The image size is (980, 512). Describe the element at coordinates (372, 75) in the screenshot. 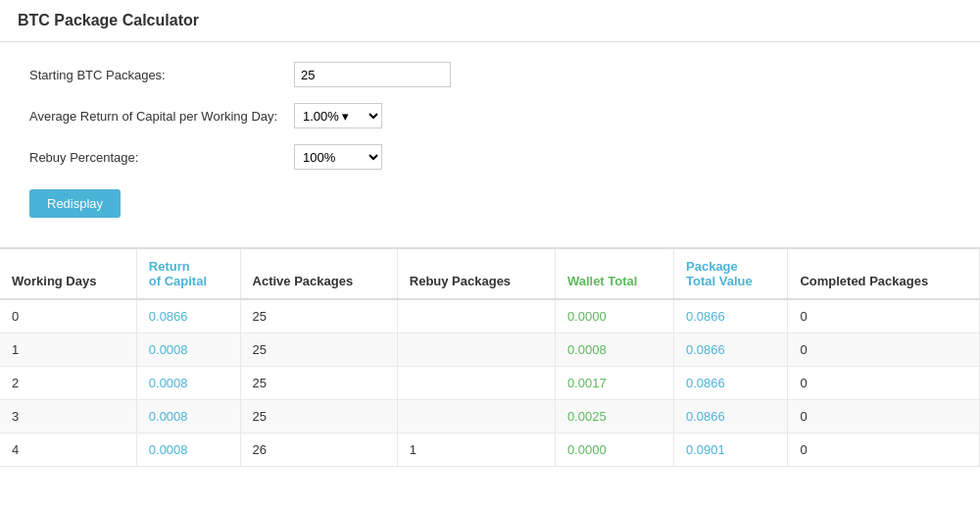

I see `starting-packages-input` at that location.